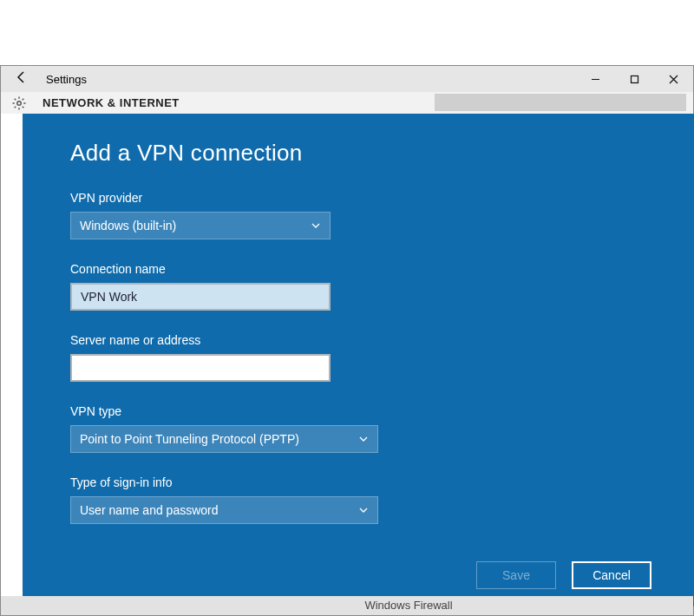  What do you see at coordinates (19, 103) in the screenshot?
I see `gear-icon` at bounding box center [19, 103].